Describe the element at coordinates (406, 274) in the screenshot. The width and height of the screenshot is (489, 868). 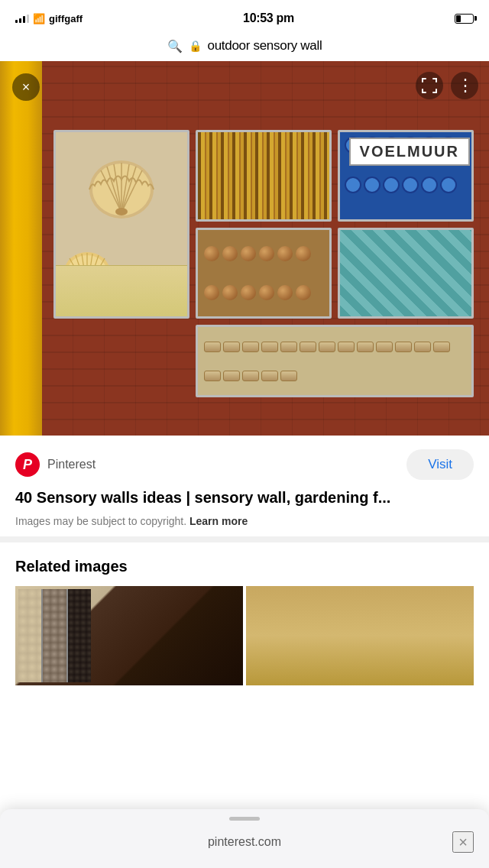
I see `tile-box` at that location.